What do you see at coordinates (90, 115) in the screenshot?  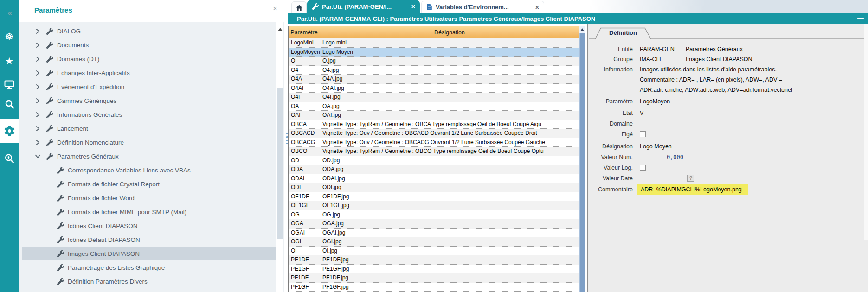 I see `sidebar-item-label: Informations Générales` at bounding box center [90, 115].